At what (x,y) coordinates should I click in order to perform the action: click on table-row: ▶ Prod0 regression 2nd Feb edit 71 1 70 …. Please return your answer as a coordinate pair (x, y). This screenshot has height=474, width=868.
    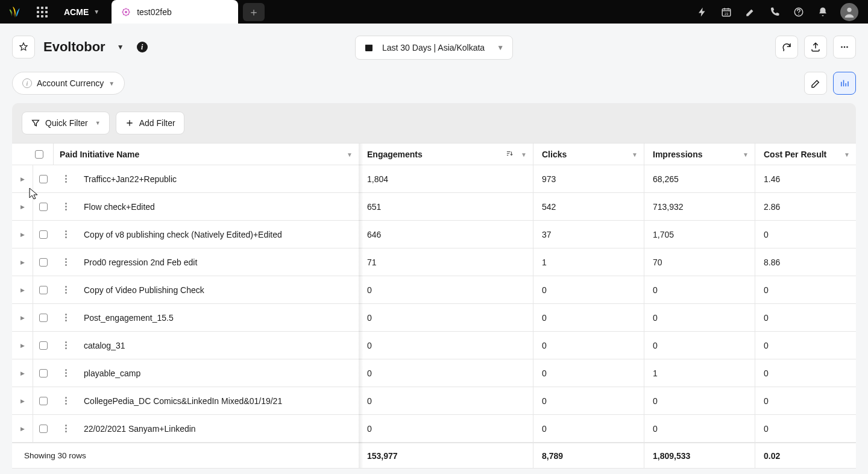
    Looking at the image, I should click on (434, 262).